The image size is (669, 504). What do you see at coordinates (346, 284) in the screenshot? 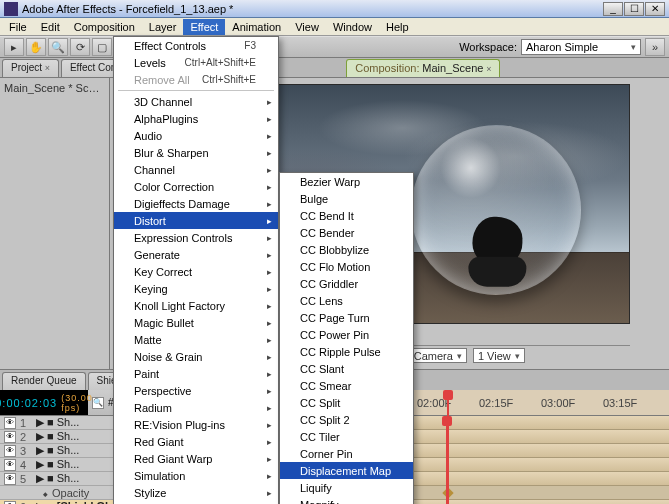
I see `menuitem-cc-griddler: CC Griddler` at bounding box center [346, 284].